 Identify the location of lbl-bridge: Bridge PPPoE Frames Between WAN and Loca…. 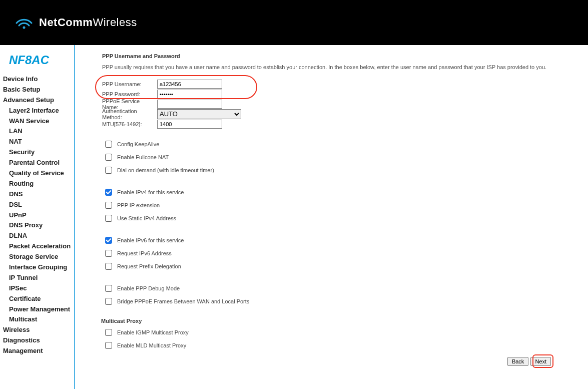
(183, 301).